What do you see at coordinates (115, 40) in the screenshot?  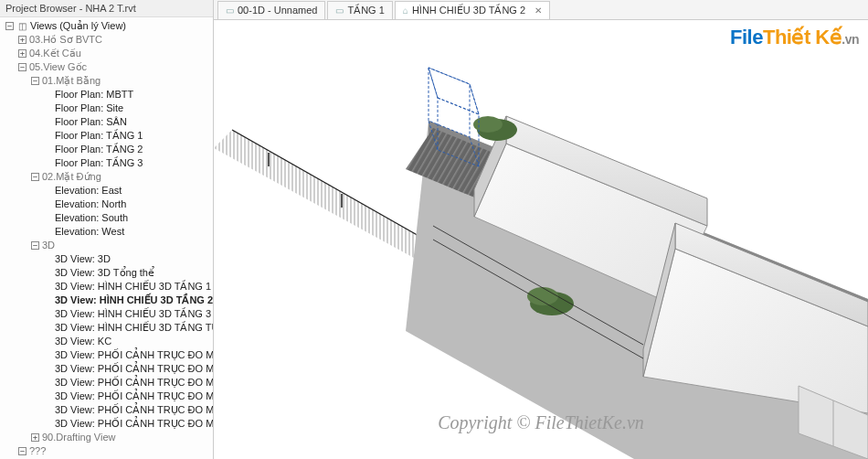 I see `tree-group-03: +03.Hồ Sơ BVTC` at bounding box center [115, 40].